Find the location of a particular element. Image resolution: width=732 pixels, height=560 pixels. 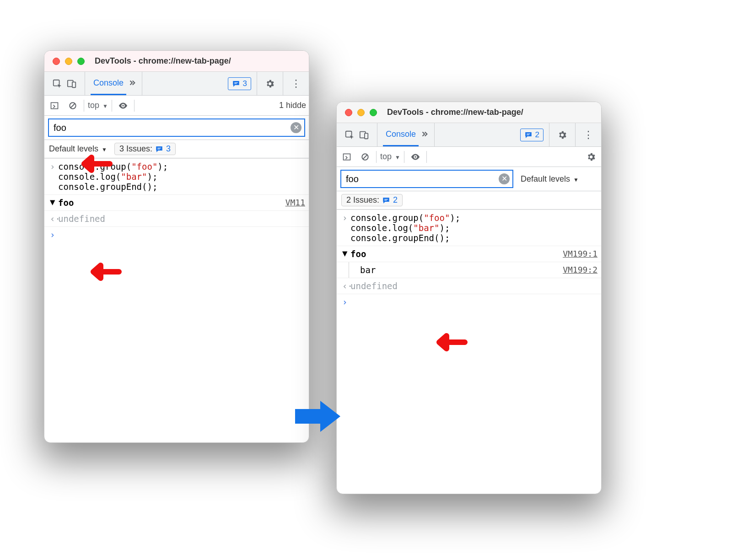

issues-counter: 3 is located at coordinates (240, 84).